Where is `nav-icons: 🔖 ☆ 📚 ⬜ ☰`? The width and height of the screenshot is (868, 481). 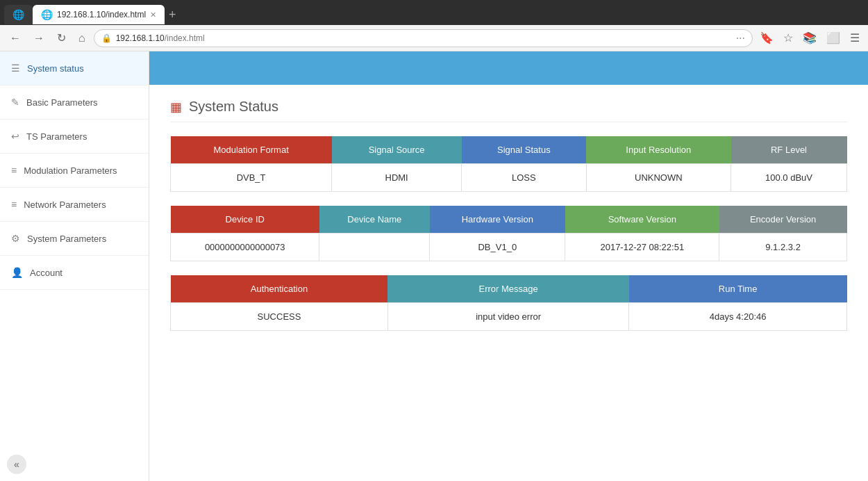 nav-icons: 🔖 ☆ 📚 ⬜ ☰ is located at coordinates (810, 38).